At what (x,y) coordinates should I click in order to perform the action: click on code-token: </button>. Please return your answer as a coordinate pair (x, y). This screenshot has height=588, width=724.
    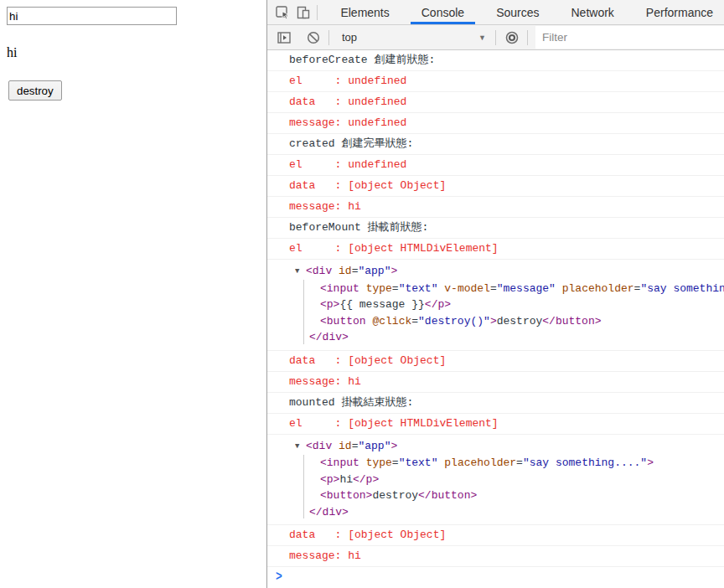
    Looking at the image, I should click on (571, 322).